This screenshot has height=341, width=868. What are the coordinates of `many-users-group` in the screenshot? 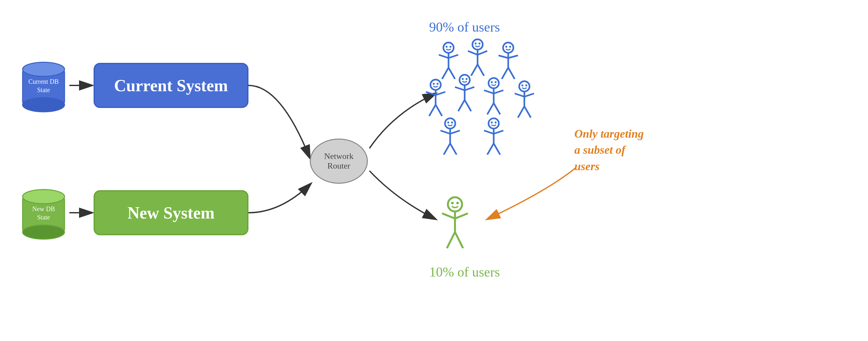 It's located at (487, 94).